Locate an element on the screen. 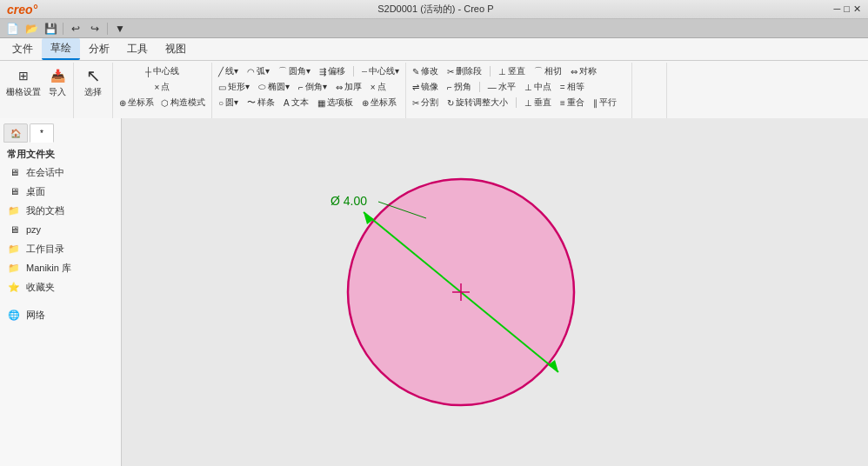  sidebar-item-favorites: ⭐ 收藏夹 is located at coordinates (61, 287).